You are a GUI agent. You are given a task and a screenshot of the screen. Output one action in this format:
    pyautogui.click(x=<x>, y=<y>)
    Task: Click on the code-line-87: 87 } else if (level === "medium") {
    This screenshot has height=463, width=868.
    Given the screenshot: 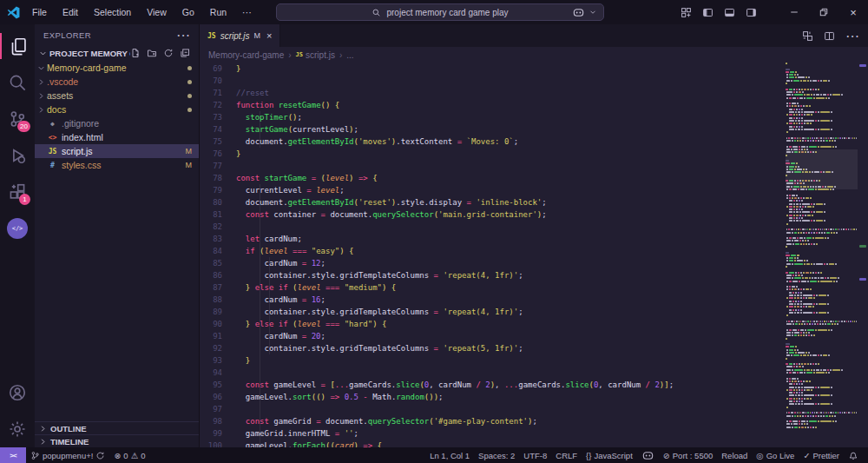 What is the action you would take?
    pyautogui.click(x=493, y=288)
    